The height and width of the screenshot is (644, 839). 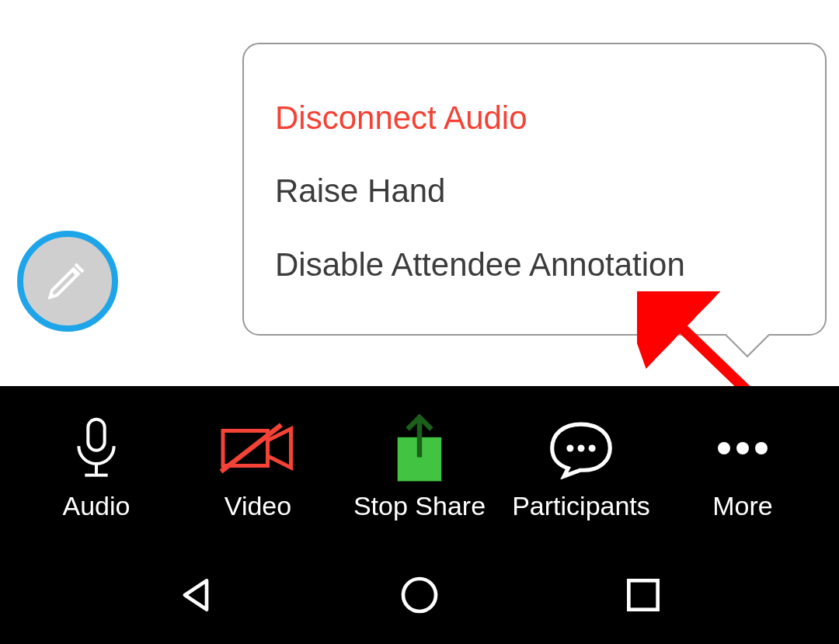 I want to click on more-label: More, so click(x=743, y=506).